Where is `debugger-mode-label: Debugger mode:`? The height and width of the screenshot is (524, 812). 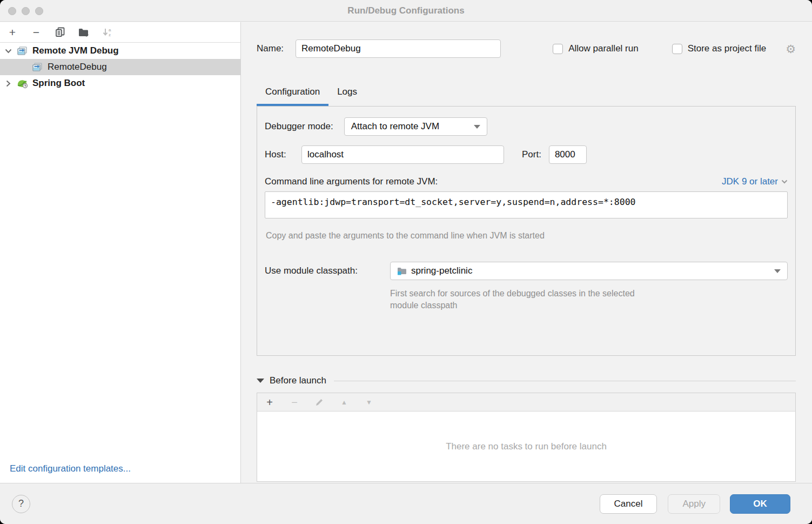 debugger-mode-label: Debugger mode: is located at coordinates (299, 127).